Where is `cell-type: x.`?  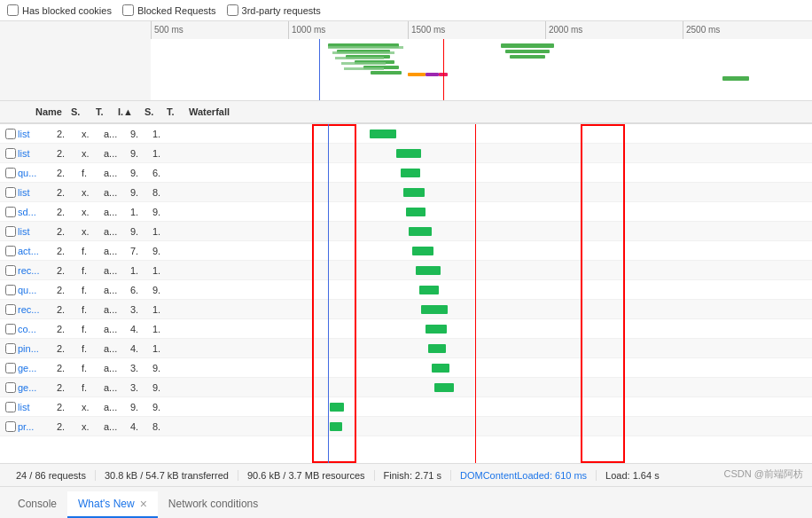
cell-type: x. is located at coordinates (92, 232).